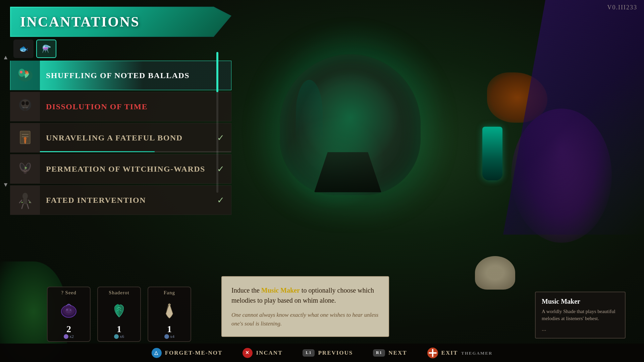 Image resolution: width=644 pixels, height=362 pixels. Describe the element at coordinates (305, 319) in the screenshot. I see `description-italic: One cannot always know exactly what one …` at that location.